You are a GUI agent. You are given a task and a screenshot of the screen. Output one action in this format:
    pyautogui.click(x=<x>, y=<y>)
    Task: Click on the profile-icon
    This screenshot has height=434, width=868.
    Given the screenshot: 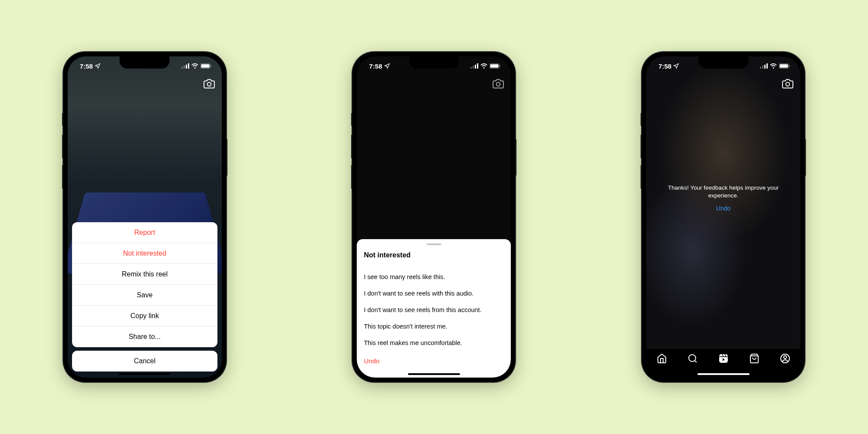 What is the action you would take?
    pyautogui.click(x=785, y=358)
    